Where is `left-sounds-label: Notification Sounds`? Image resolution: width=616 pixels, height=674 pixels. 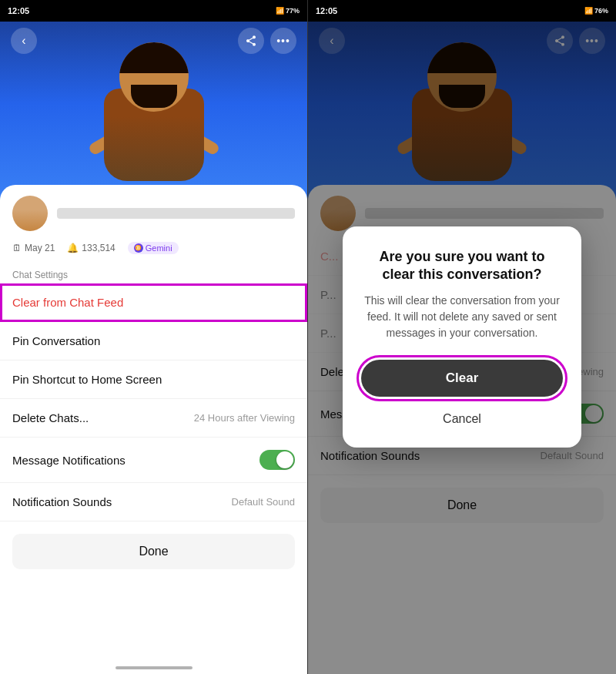 left-sounds-label: Notification Sounds is located at coordinates (62, 502).